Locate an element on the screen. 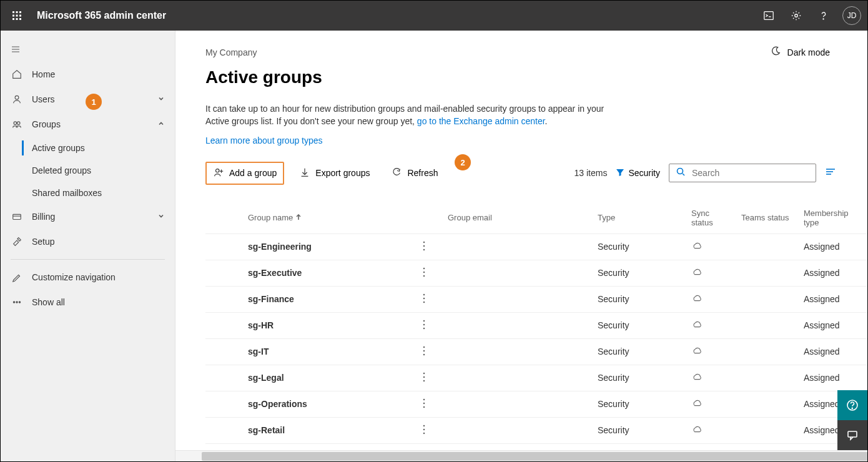 Image resolution: width=868 pixels, height=462 pixels. dark-mode-label: Dark mode is located at coordinates (809, 52).